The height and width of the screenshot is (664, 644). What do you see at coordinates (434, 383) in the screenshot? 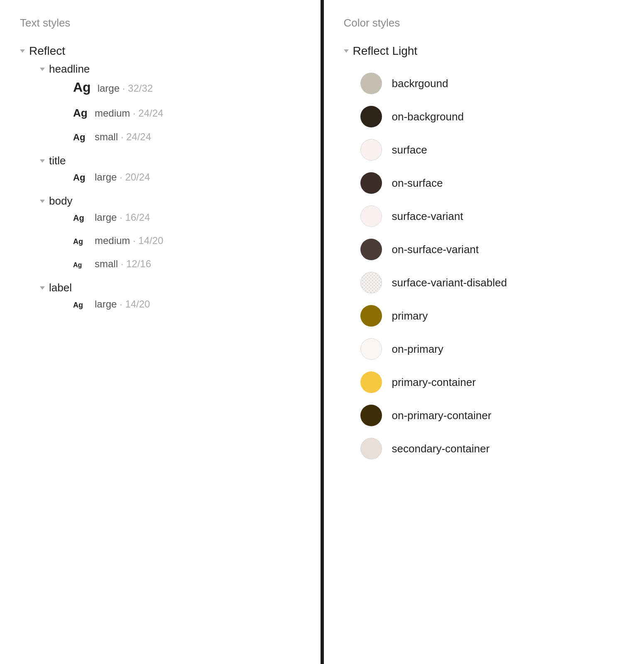
I see `color-label-primary-container: primary-container` at bounding box center [434, 383].